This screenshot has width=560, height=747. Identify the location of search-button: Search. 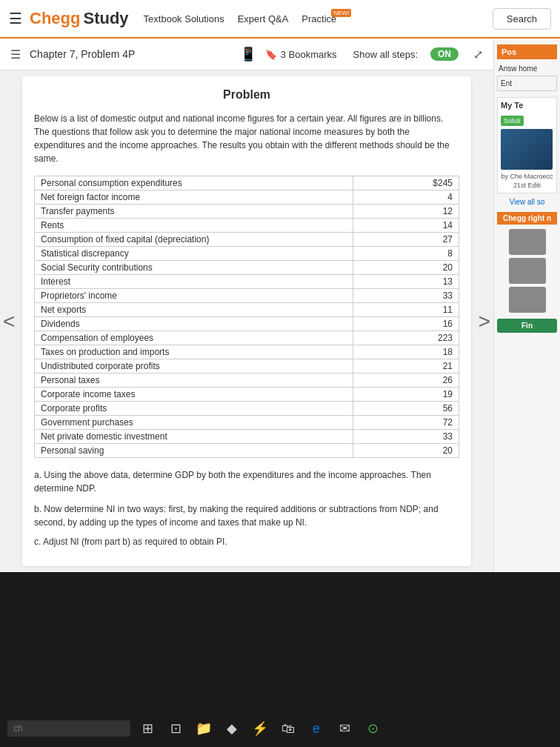
(521, 19).